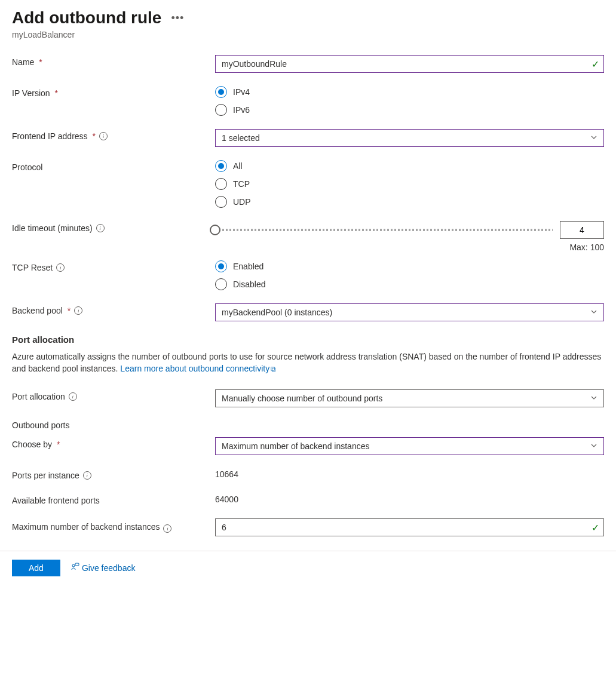 The width and height of the screenshot is (616, 697). What do you see at coordinates (45, 475) in the screenshot?
I see `portsperinst-label: Ports per instance` at bounding box center [45, 475].